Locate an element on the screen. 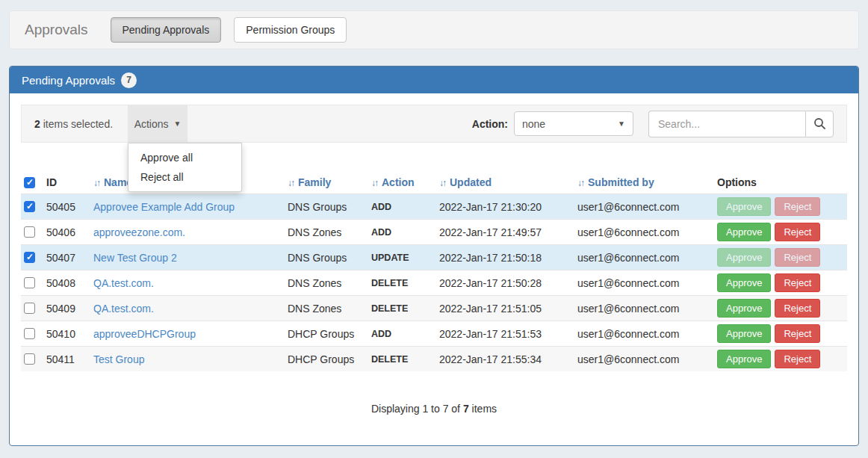 The width and height of the screenshot is (868, 458). pagination-summary: Displaying 1 to 7 of 7 items is located at coordinates (434, 409).